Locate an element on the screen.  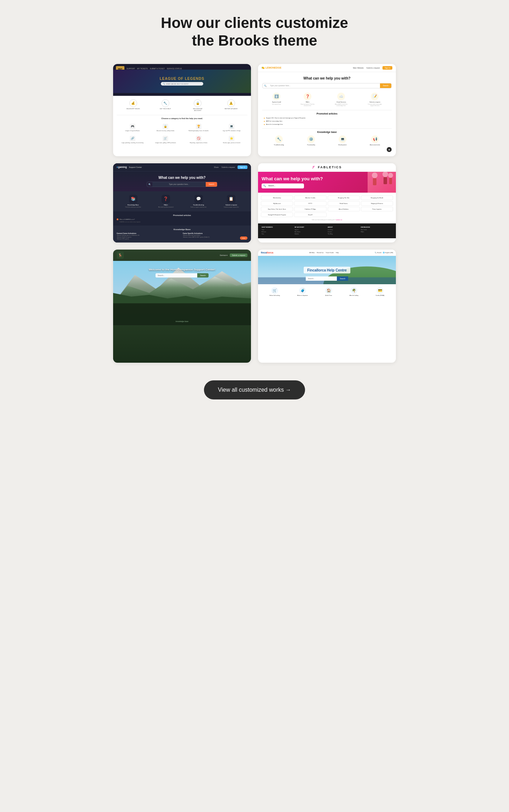
cat-fitty: FITTY is located at coordinates (310, 204).